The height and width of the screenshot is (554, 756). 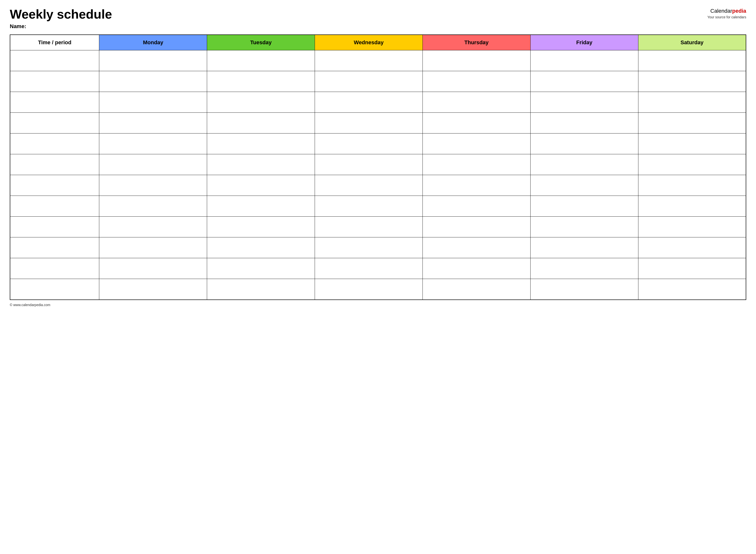 I want to click on header-row: Time / period Monday Tuesday Wednesday T…, so click(x=378, y=43).